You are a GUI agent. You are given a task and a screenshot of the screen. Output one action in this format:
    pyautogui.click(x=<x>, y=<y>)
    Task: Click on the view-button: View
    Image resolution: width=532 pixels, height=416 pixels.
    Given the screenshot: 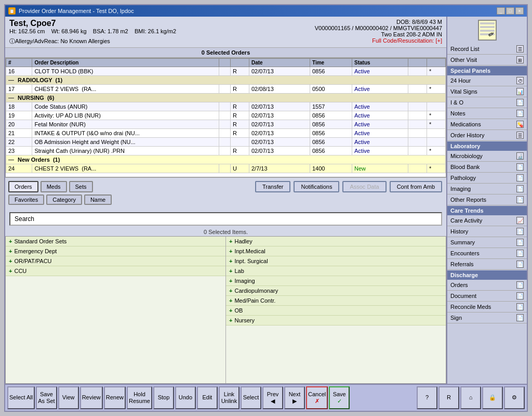 What is the action you would take?
    pyautogui.click(x=69, y=398)
    